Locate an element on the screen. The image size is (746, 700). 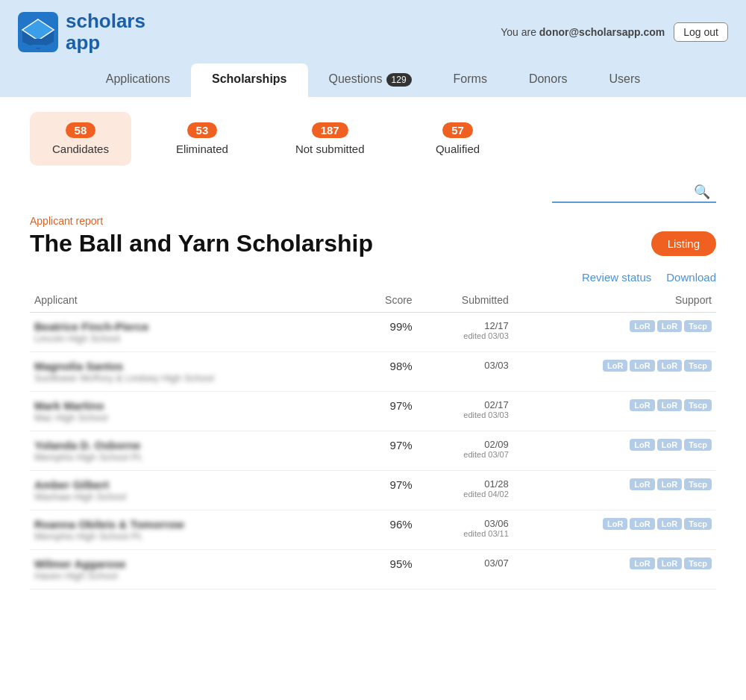
submitted-cell: 01/28 edited 04/02 is located at coordinates (466, 490).